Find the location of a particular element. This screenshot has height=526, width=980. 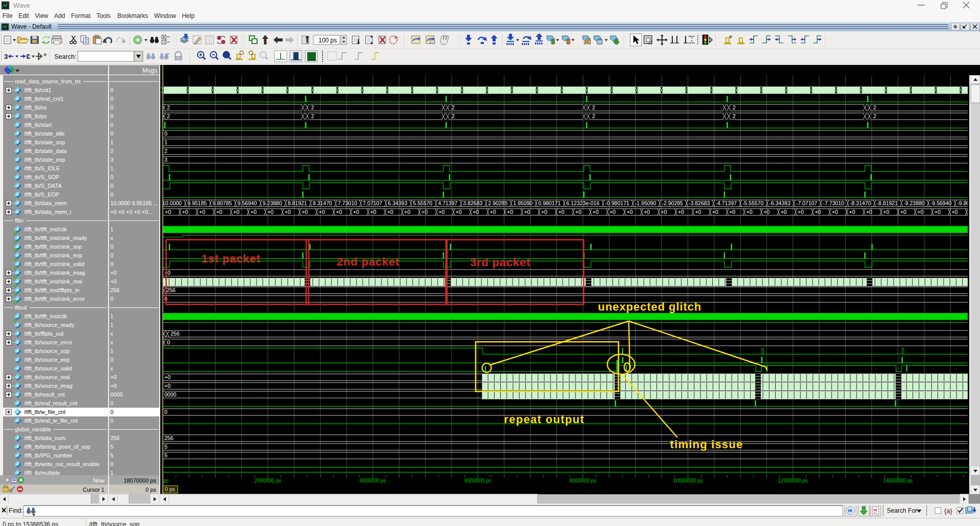

svg-text: 9.95185 is located at coordinates (197, 203).